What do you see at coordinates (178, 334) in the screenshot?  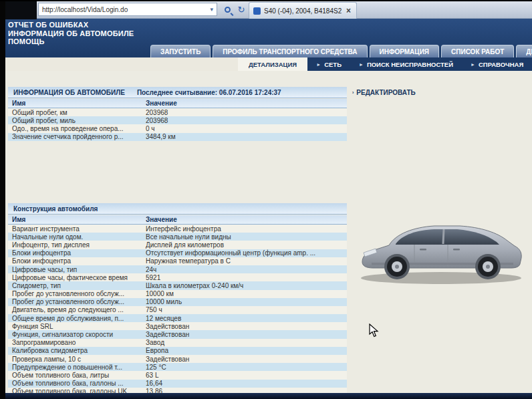 I see `table-row: Функция, сигнализатор скорости Задейство…` at bounding box center [178, 334].